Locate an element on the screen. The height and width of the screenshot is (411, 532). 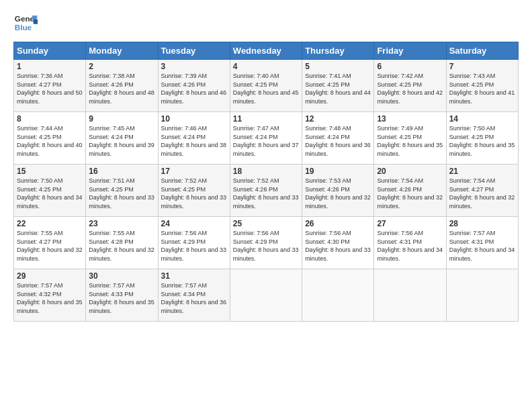
calendar-header: SundayMondayTuesdayWednesdayThursdayFrid… is located at coordinates (266, 51).